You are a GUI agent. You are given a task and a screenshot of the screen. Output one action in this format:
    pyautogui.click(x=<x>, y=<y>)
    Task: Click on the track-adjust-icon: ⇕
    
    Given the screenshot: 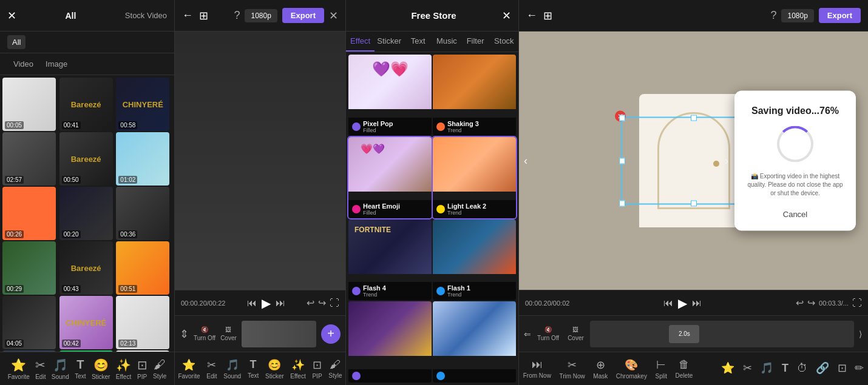 What is the action you would take?
    pyautogui.click(x=185, y=334)
    